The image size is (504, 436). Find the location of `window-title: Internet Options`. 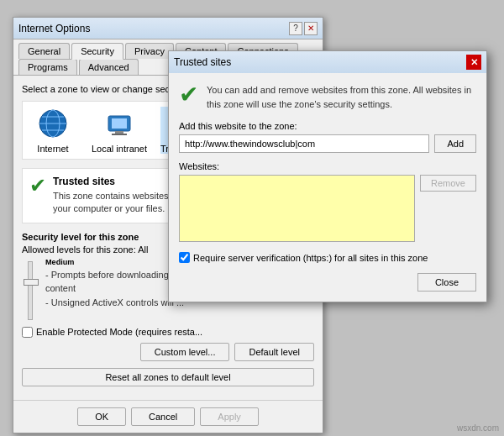

window-title: Internet Options is located at coordinates (54, 29).